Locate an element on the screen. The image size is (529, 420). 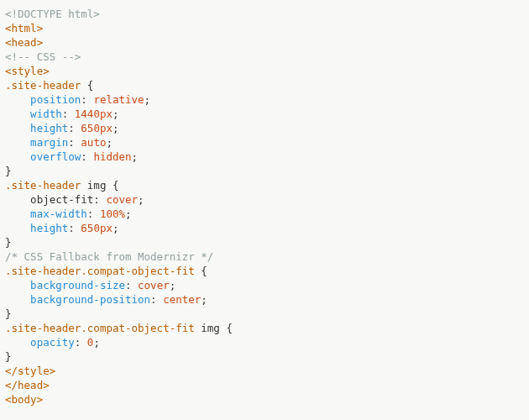
token: background-size is located at coordinates (77, 286).